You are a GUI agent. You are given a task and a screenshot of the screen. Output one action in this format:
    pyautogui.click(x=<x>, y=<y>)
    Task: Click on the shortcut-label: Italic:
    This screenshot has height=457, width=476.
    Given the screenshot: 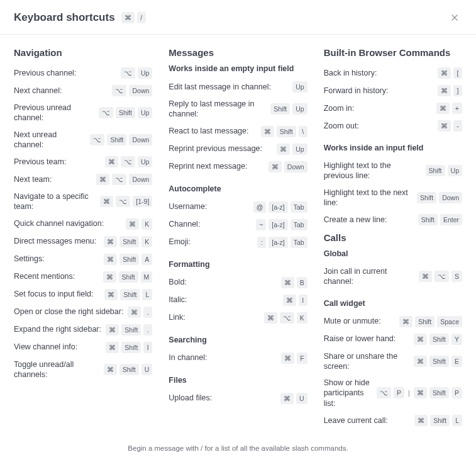 What is the action you would take?
    pyautogui.click(x=225, y=300)
    